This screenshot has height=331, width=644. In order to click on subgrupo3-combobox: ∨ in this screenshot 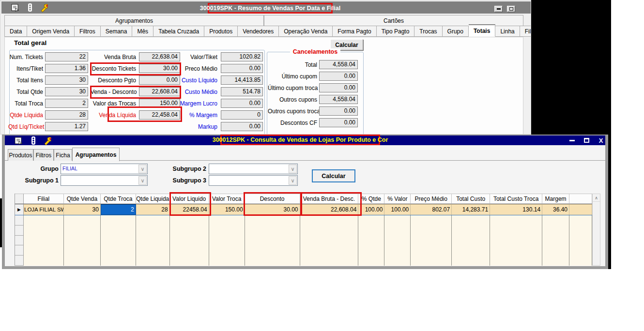, I will do `click(253, 181)`.